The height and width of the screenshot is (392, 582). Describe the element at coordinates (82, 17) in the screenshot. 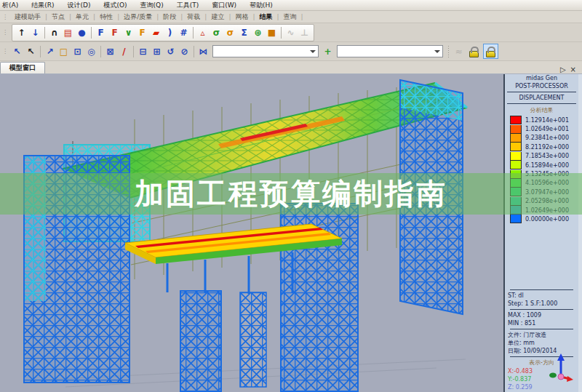

I see `tab-element: 单元` at that location.